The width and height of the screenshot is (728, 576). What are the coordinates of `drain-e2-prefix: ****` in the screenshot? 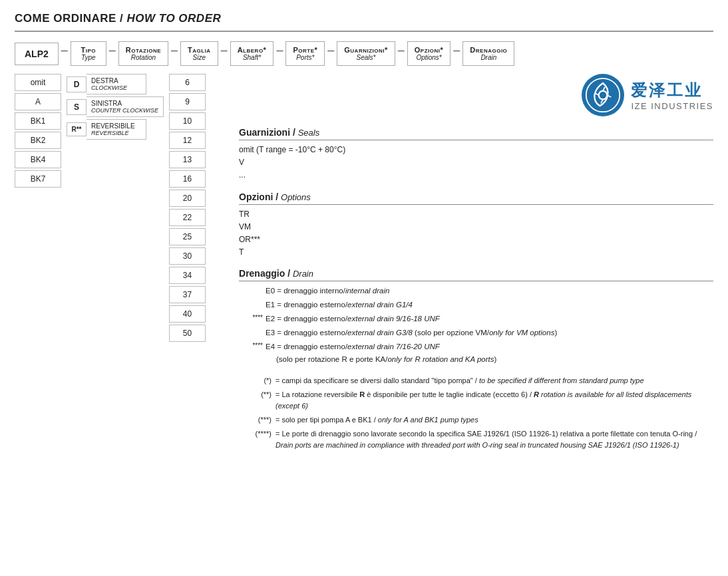 It's located at (252, 318).